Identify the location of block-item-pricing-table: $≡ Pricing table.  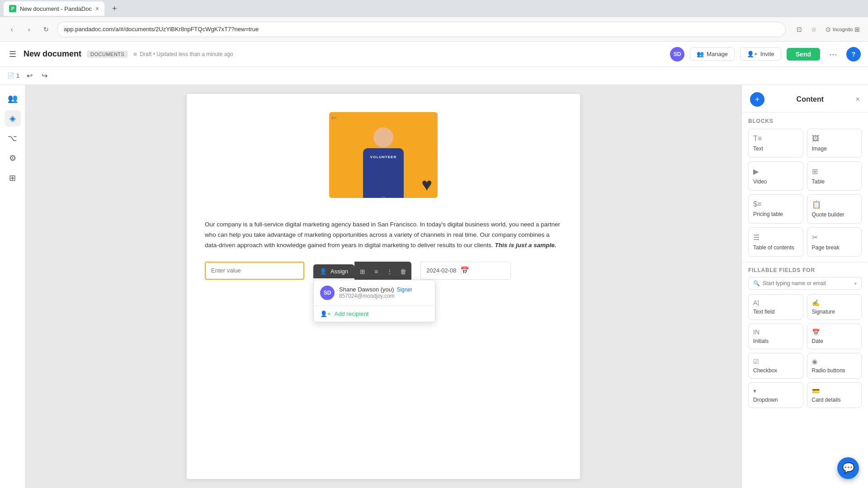
(776, 209).